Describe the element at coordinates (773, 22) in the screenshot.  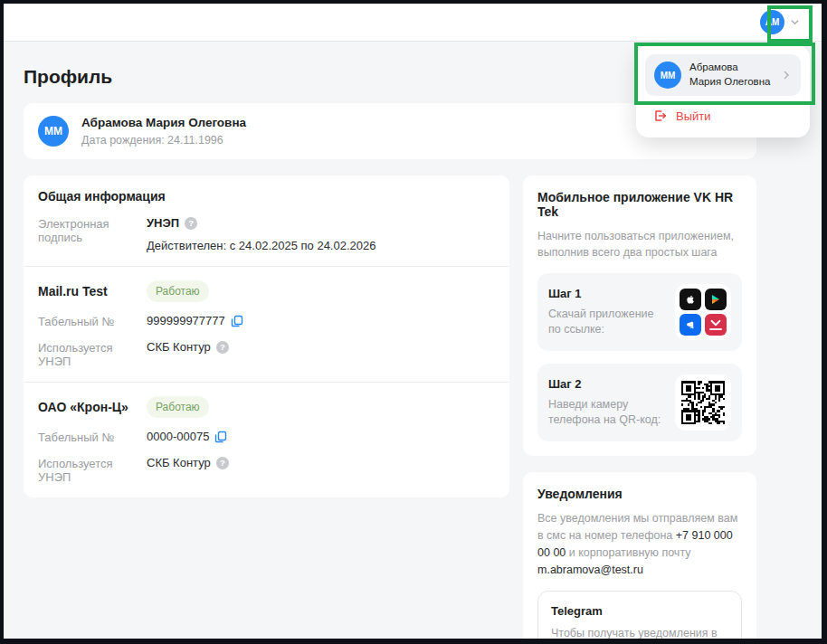
I see `avatar: AM` at that location.